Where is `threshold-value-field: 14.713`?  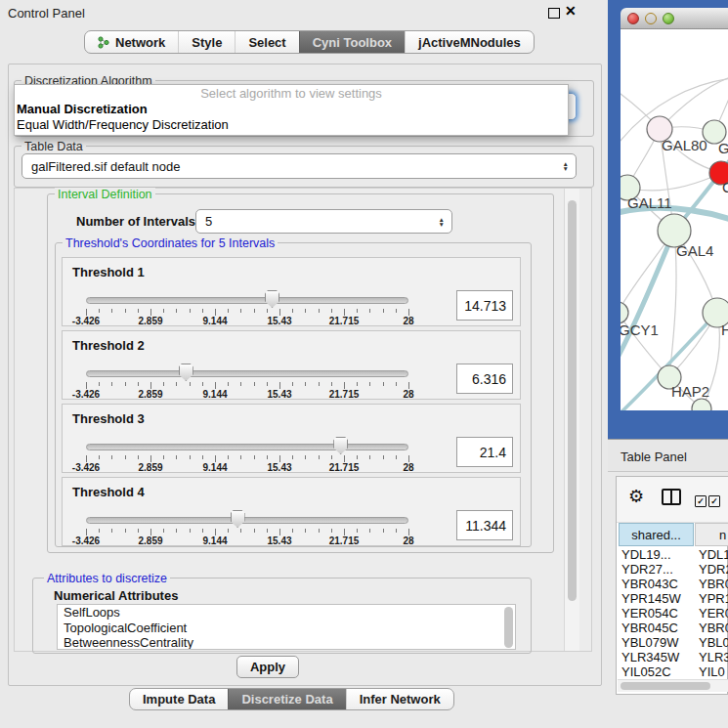 threshold-value-field: 14.713 is located at coordinates (485, 305).